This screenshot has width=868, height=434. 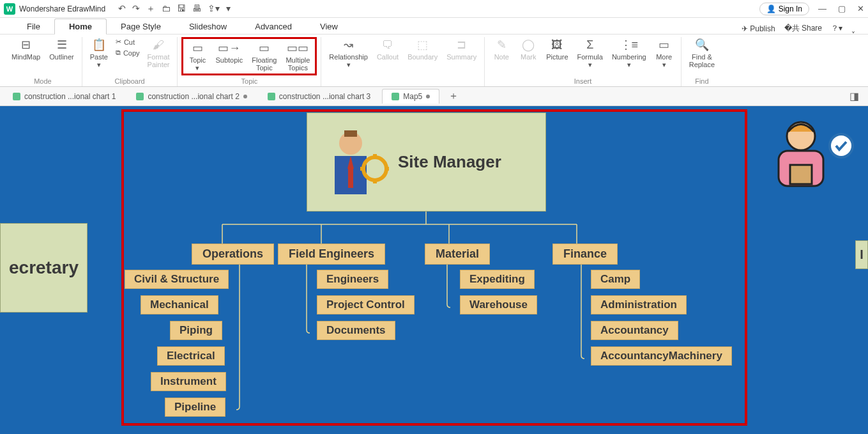 What do you see at coordinates (197, 57) in the screenshot?
I see `topic-button: ▭Topic▾` at bounding box center [197, 57].